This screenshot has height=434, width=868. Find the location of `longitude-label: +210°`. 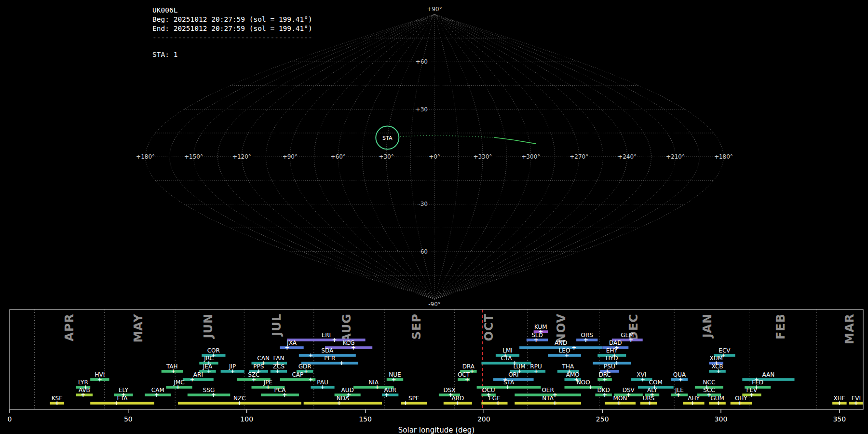

longitude-label: +210° is located at coordinates (675, 157).